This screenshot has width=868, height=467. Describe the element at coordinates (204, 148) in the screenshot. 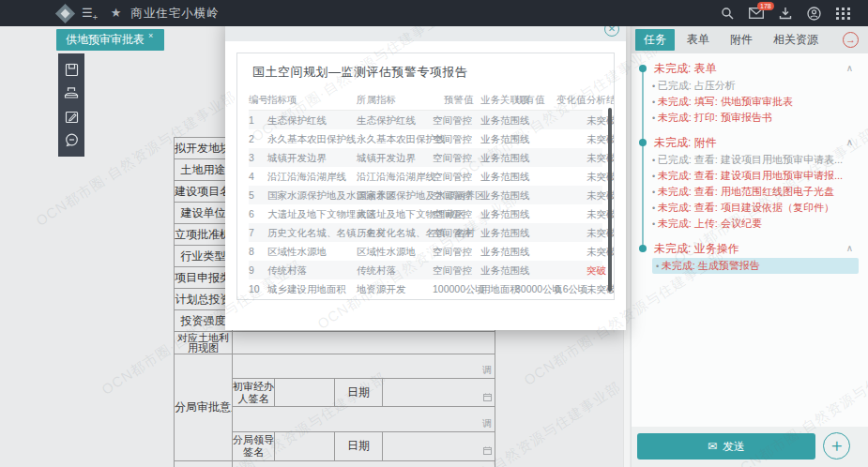

I see `form-label: 拟开发地块编号` at that location.